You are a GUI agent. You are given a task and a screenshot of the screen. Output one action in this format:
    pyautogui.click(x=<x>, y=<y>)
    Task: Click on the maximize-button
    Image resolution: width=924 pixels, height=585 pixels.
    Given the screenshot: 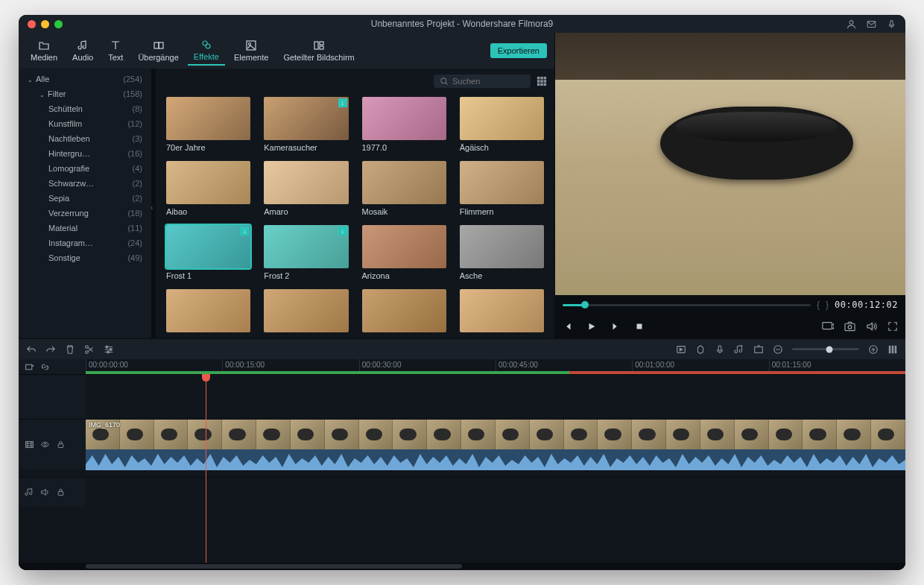 What is the action you would take?
    pyautogui.click(x=58, y=24)
    